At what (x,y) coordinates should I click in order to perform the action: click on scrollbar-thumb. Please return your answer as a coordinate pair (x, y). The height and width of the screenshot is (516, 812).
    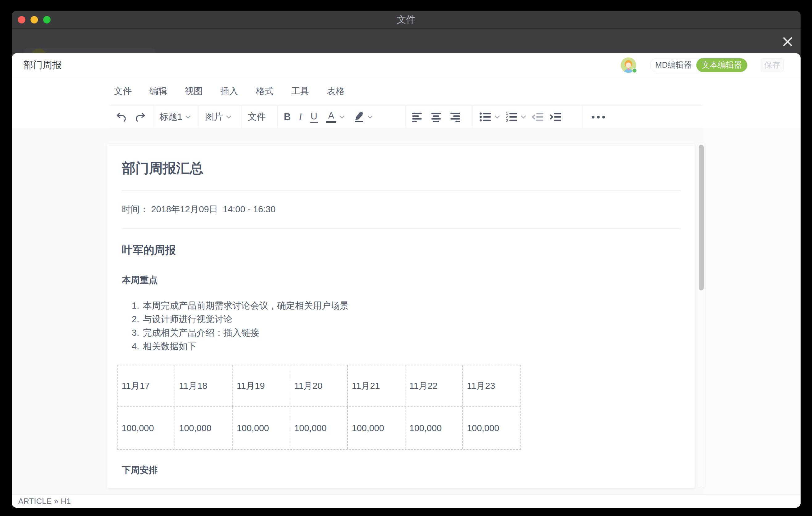
    Looking at the image, I should click on (701, 218).